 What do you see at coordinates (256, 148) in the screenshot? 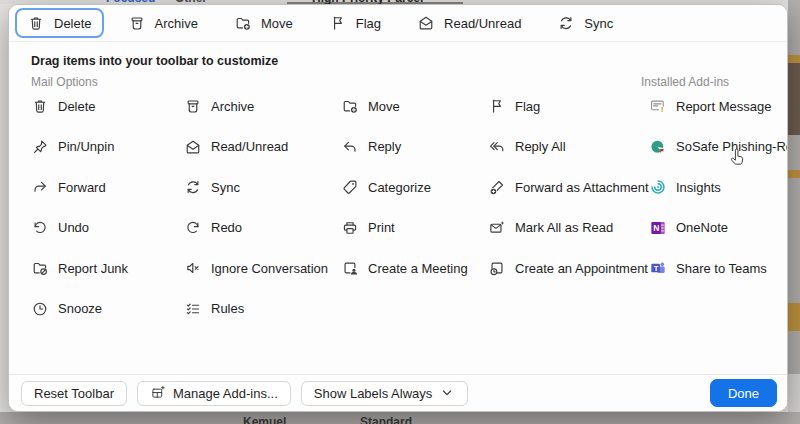
I see `option-read-unread: Read/Unread` at bounding box center [256, 148].